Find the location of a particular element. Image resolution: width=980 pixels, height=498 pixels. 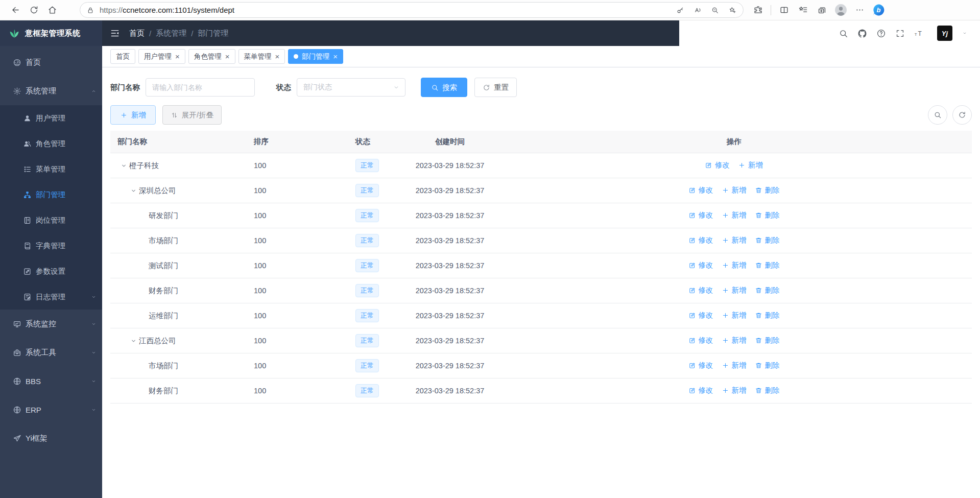

caret-down-icon is located at coordinates (965, 33).